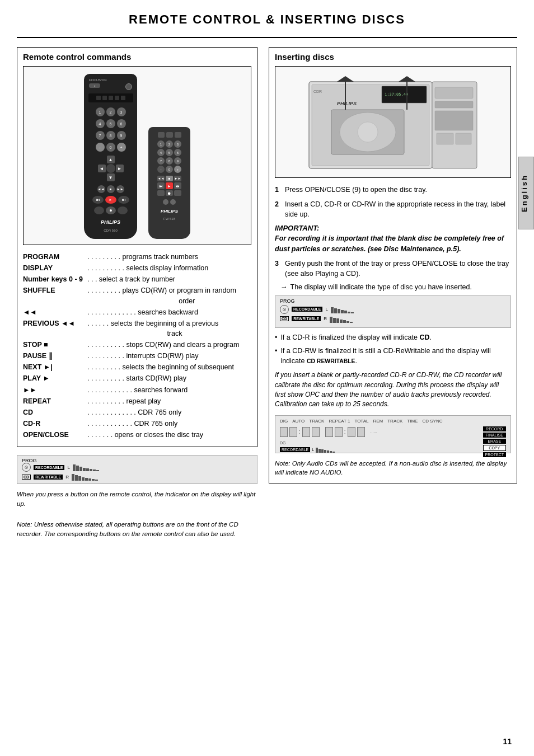 The height and width of the screenshot is (756, 534). I want to click on disp-circle-2: ◎, so click(284, 309).